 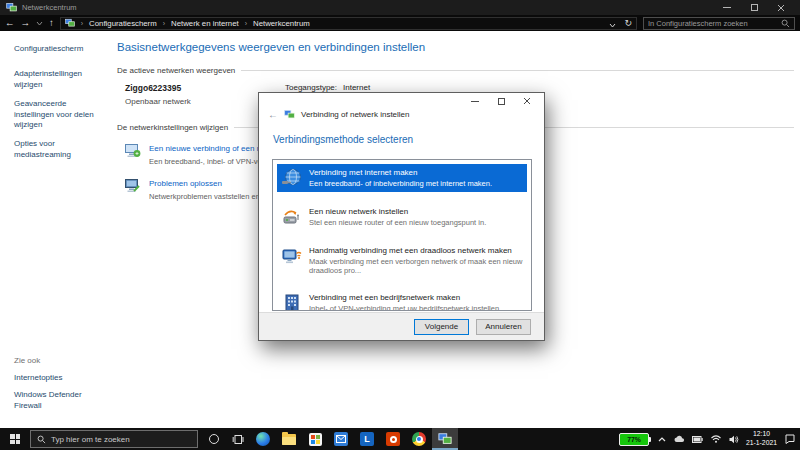 I want to click on window-title: Netwerkcentrum, so click(x=50, y=8).